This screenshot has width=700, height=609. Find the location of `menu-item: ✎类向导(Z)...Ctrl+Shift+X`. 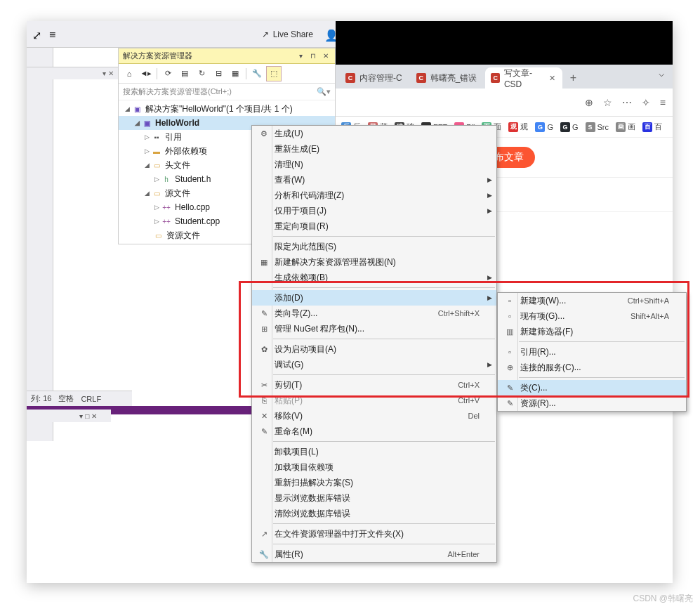

menu-item: ✎类向导(Z)...Ctrl+Shift+X is located at coordinates (374, 313).